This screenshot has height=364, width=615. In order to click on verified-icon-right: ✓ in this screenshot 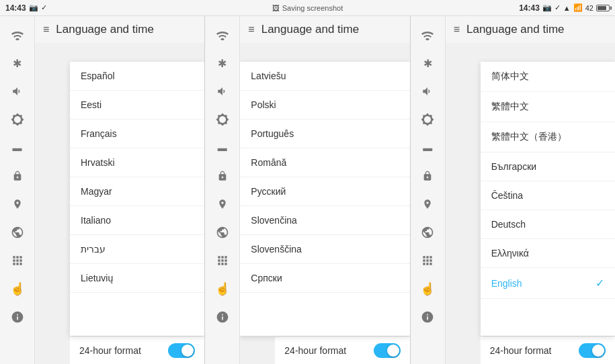, I will do `click(558, 8)`.